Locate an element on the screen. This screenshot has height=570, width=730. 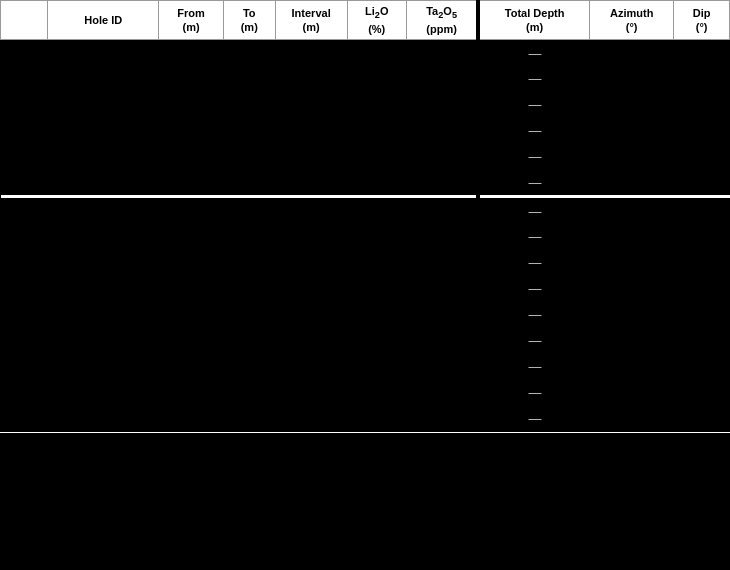
col-header-azimuth: Azimuth(°) is located at coordinates (632, 20).